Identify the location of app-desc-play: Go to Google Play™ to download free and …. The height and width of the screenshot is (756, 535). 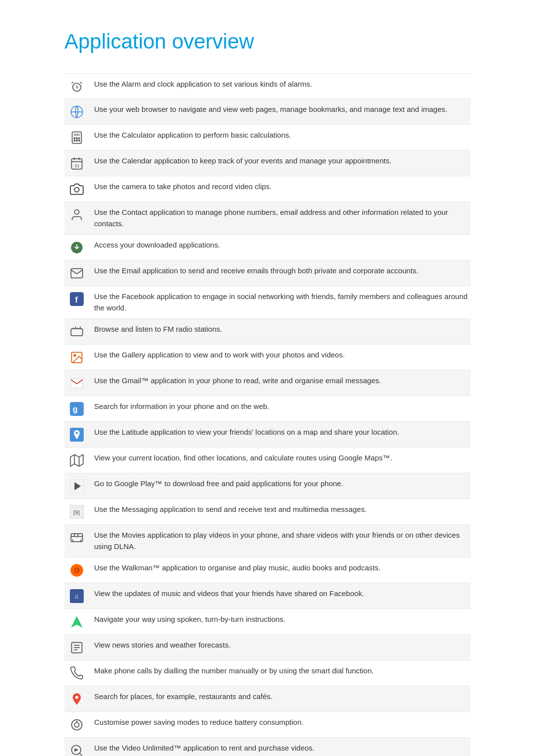
(280, 484).